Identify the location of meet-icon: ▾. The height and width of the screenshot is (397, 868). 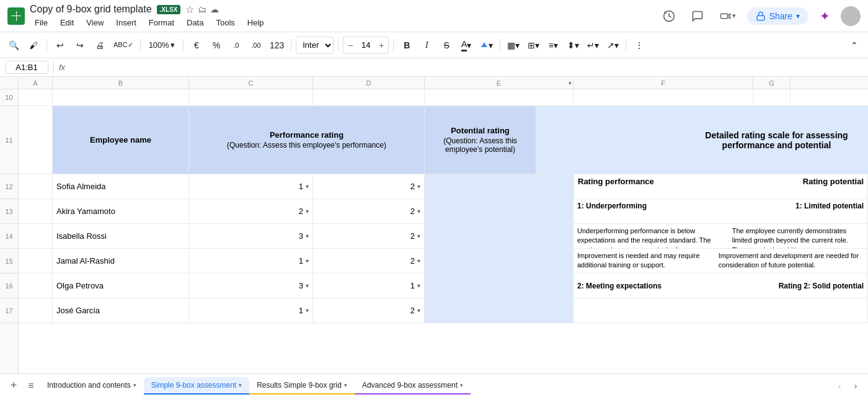
(728, 16).